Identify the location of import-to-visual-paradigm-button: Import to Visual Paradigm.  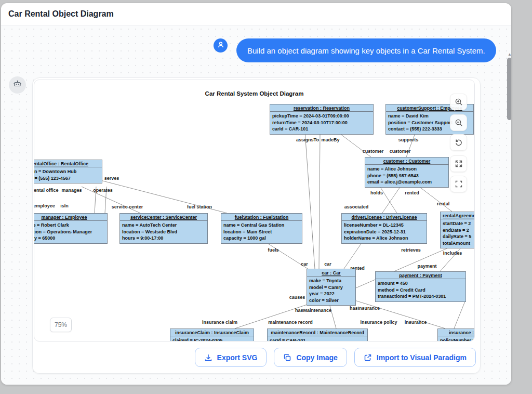
(415, 358).